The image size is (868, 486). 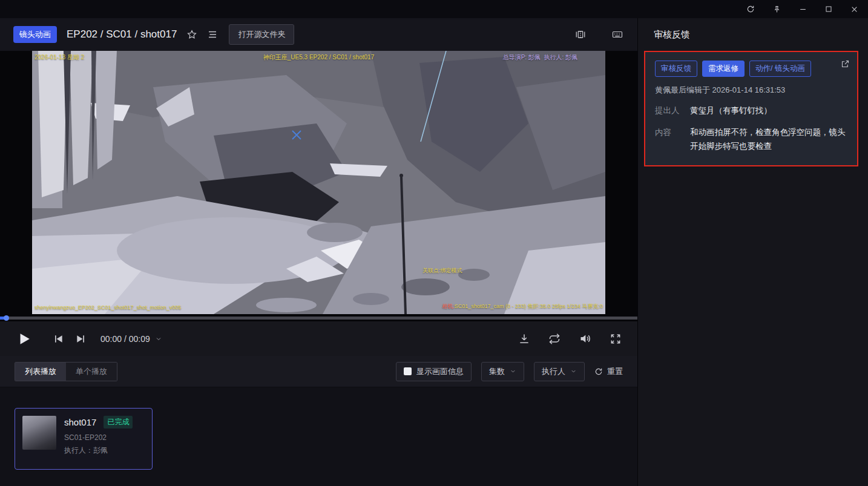 What do you see at coordinates (559, 372) in the screenshot?
I see `executor-dropdown: 执行人` at bounding box center [559, 372].